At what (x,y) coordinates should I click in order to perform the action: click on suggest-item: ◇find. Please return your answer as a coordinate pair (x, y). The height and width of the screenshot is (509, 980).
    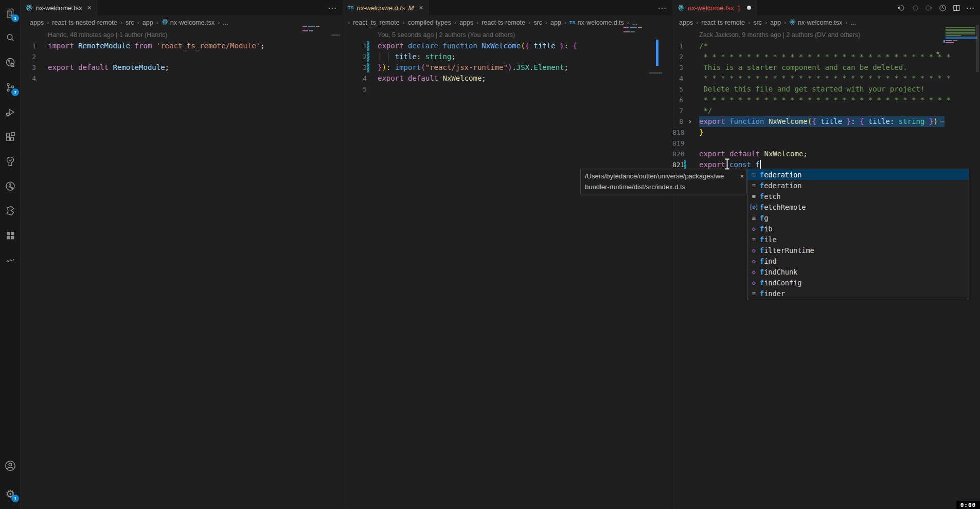
    Looking at the image, I should click on (858, 261).